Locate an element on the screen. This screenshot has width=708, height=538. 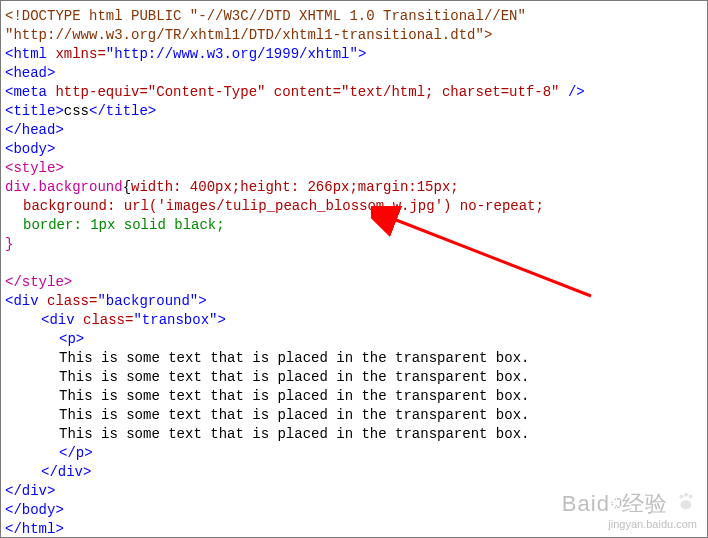
style-close: </style> is located at coordinates (354, 282).